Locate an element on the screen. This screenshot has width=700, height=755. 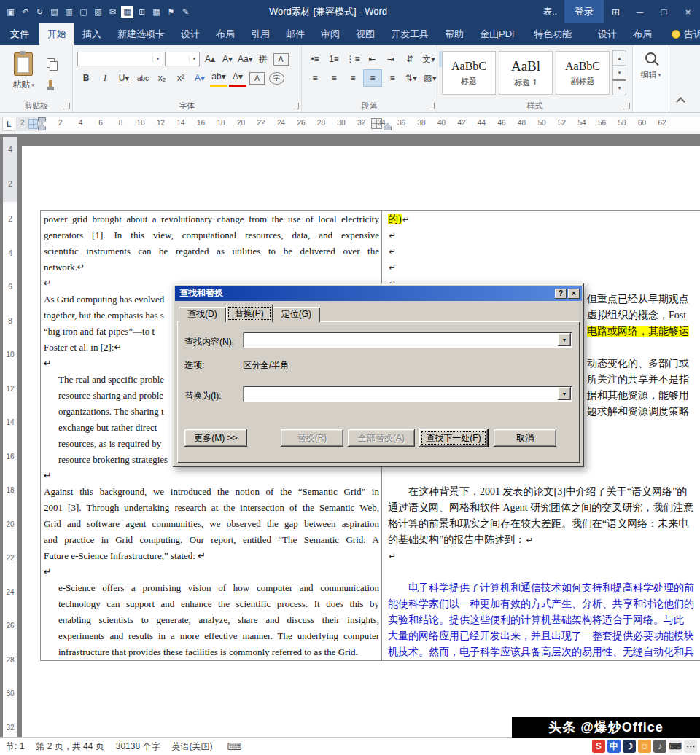
format-painter-button is located at coordinates (50, 83).